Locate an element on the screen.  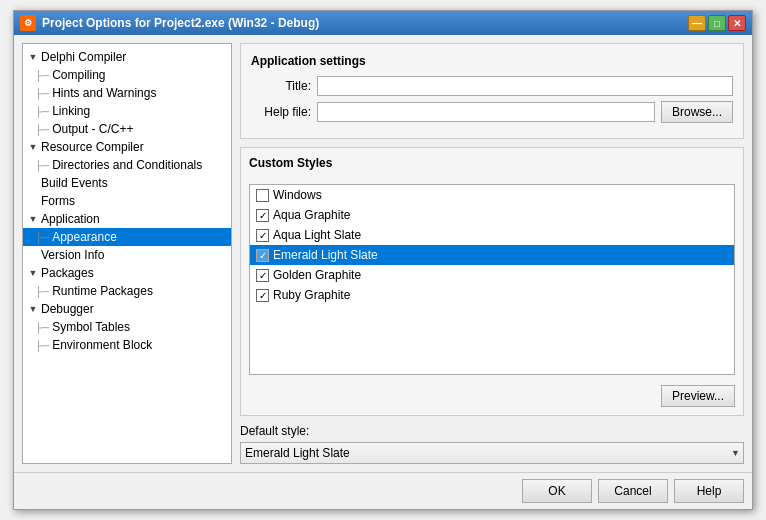
tree-label-debugger: Debugger is located at coordinates (68, 309).